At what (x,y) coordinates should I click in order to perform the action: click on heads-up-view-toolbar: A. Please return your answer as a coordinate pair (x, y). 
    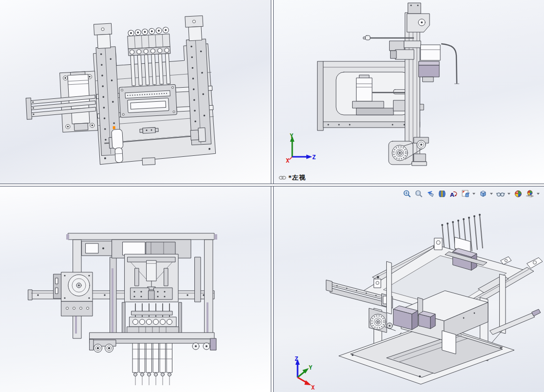
    Looking at the image, I should click on (471, 194).